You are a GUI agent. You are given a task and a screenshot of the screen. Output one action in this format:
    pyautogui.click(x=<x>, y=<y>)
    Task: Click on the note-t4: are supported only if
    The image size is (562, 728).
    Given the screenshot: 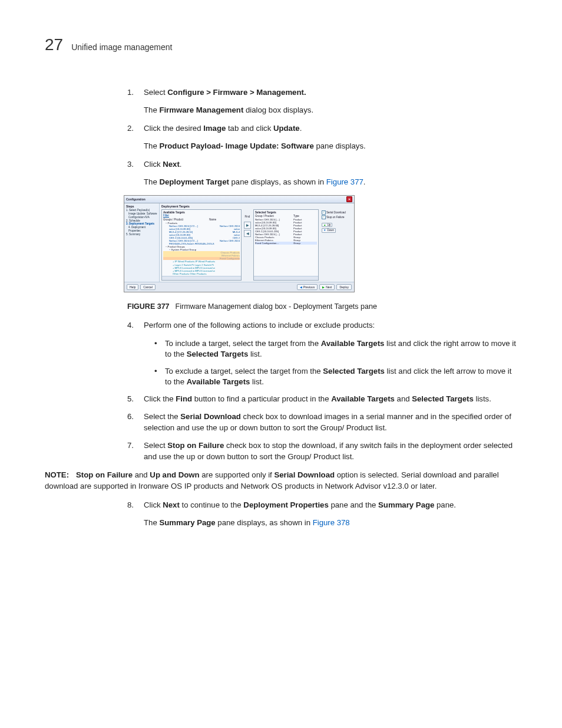 What is the action you would take?
    pyautogui.click(x=237, y=475)
    